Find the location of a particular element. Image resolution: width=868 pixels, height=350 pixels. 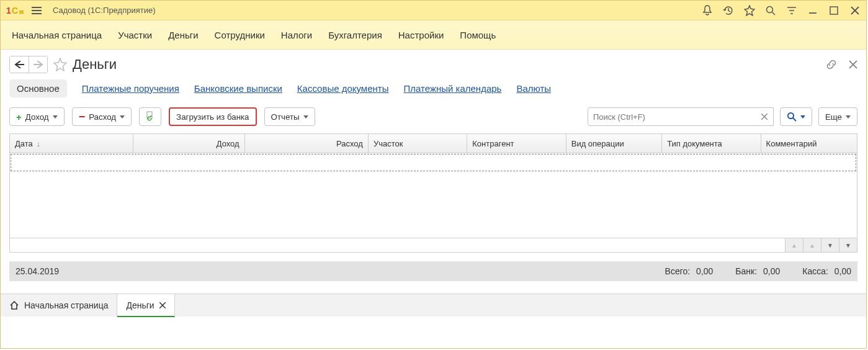

sort-arrow-icon: ↓ is located at coordinates (38, 144).